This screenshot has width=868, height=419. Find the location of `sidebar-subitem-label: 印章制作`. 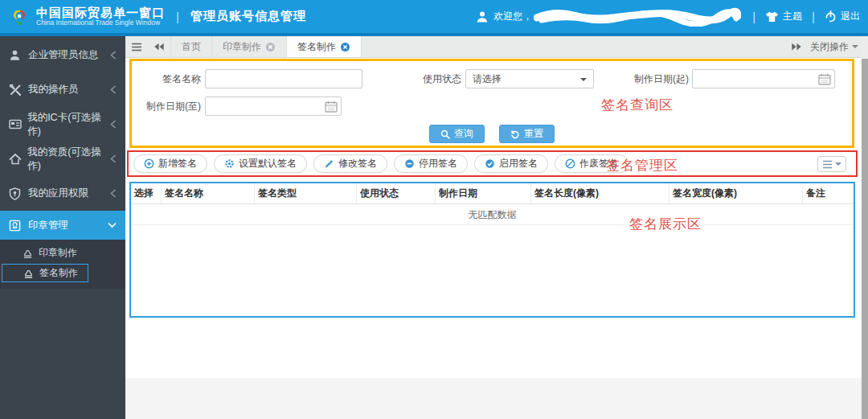

sidebar-subitem-label: 印章制作 is located at coordinates (58, 253).